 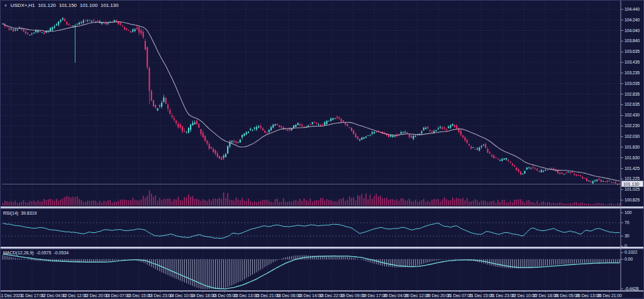 What do you see at coordinates (23, 5) in the screenshot?
I see `symbol-label: USDX+,H1` at bounding box center [23, 5].